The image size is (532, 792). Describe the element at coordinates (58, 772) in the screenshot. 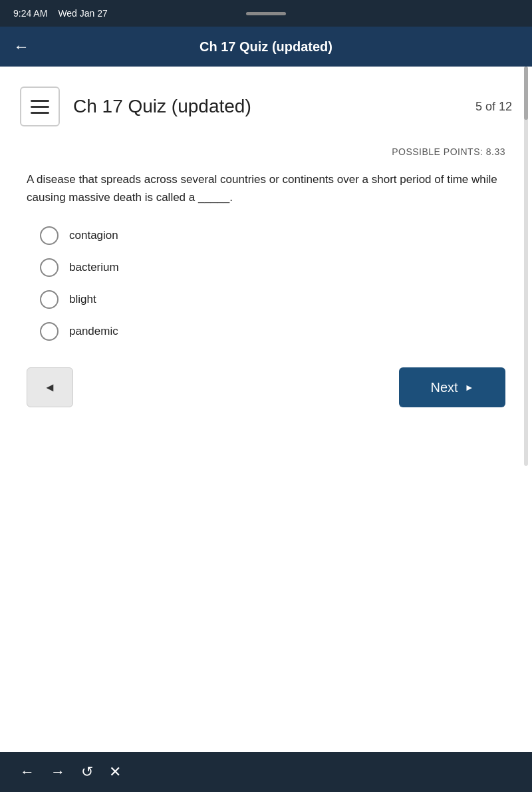

I see `browser-forward-button: →` at that location.